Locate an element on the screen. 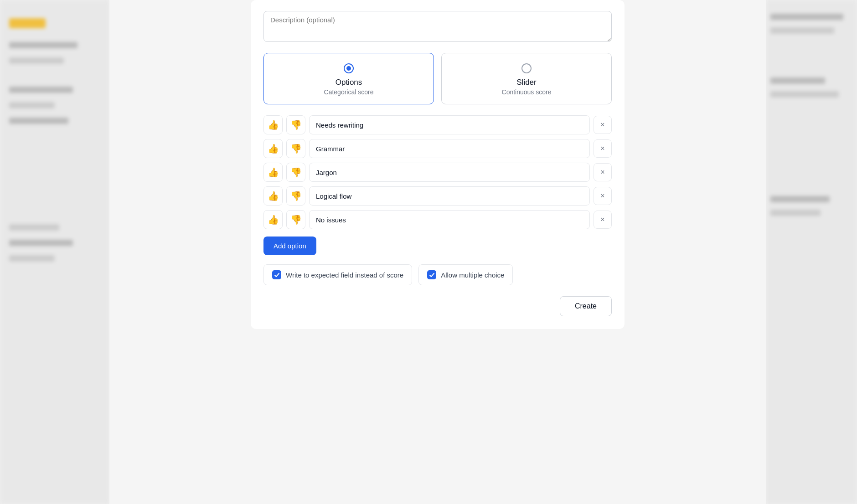 The height and width of the screenshot is (504, 857). add-option-button: Add option is located at coordinates (290, 246).